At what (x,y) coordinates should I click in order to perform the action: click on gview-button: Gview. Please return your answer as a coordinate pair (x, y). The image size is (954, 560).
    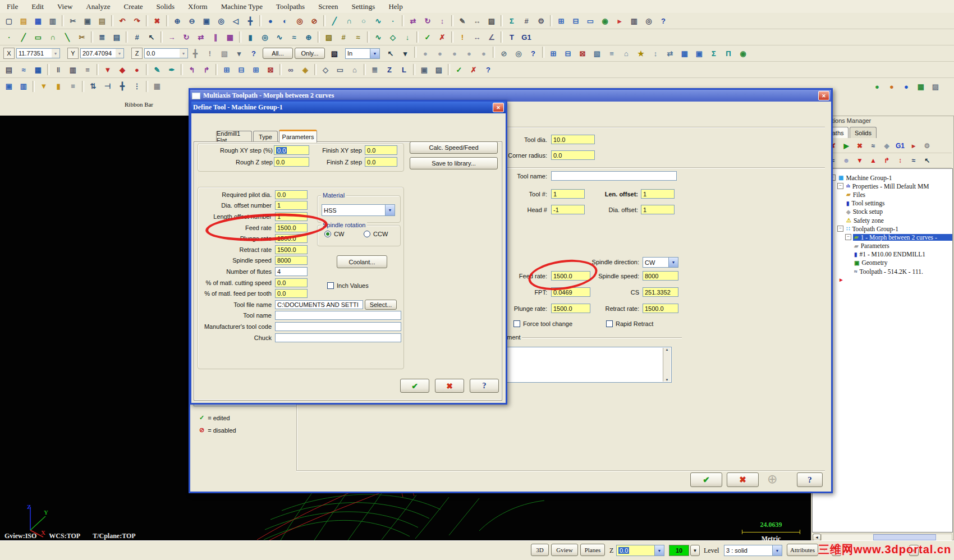
    Looking at the image, I should click on (565, 550).